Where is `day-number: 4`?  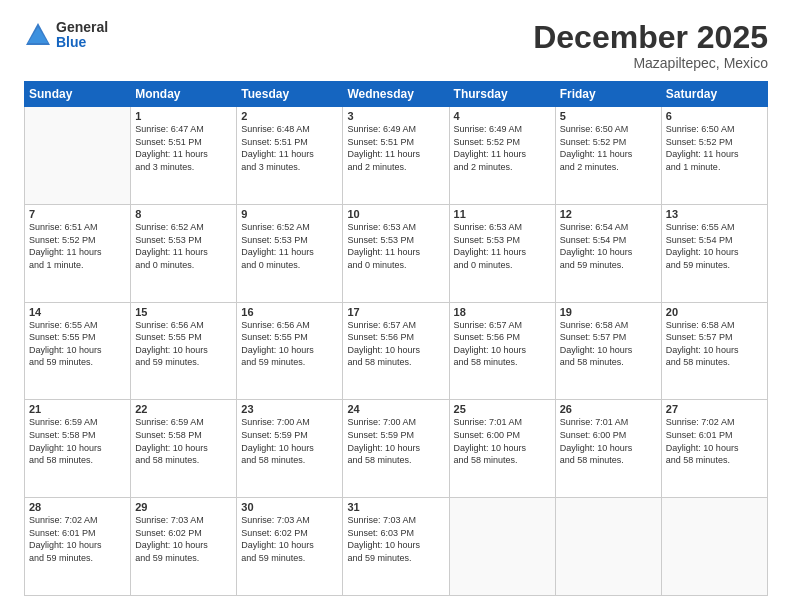
day-number: 4 is located at coordinates (502, 116).